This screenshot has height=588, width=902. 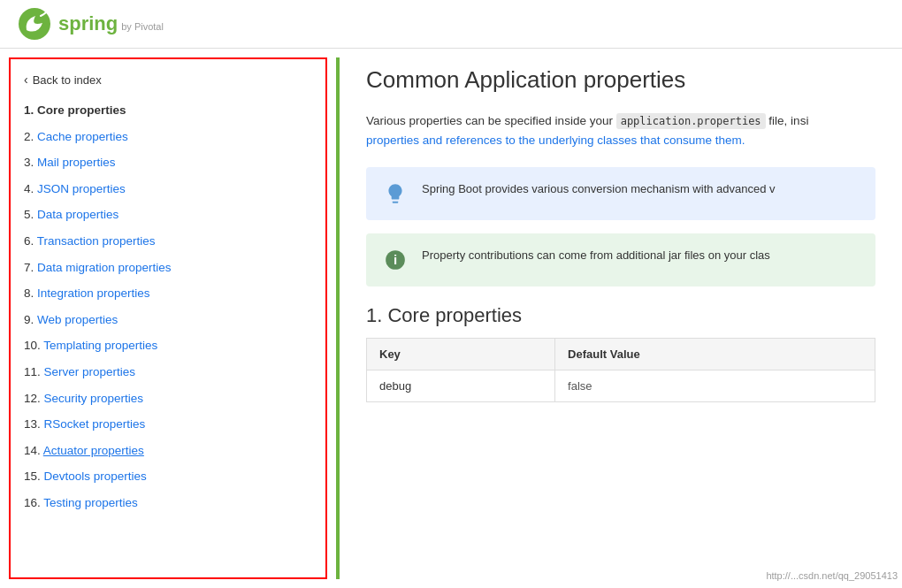 What do you see at coordinates (621, 370) in the screenshot?
I see `properties-table: Key Default Value debug false` at bounding box center [621, 370].